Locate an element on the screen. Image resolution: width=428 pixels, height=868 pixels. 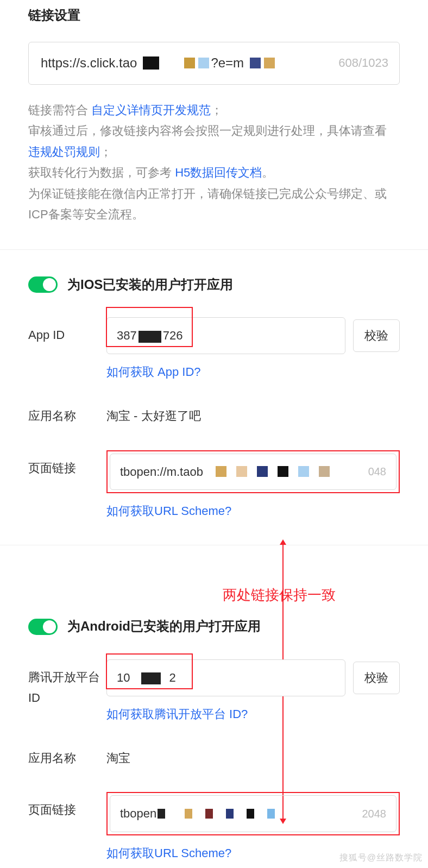
help-text: 链接需符合 自定义详情页开发规范； 审核通过后，修改链接内容将会按照一定规则进行… is located at coordinates (214, 163).